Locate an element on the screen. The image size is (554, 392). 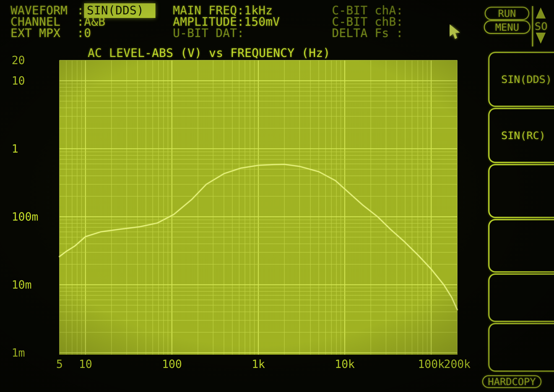
svg-text: 1k is located at coordinates (258, 364).